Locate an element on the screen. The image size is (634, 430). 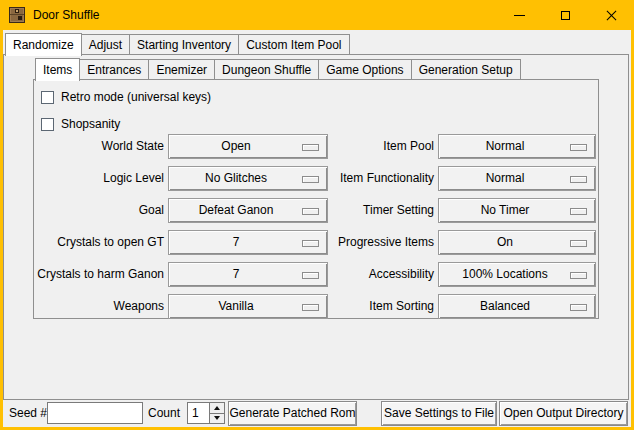
shopsanity-checkbox-row: Shopsanity is located at coordinates (80, 124).